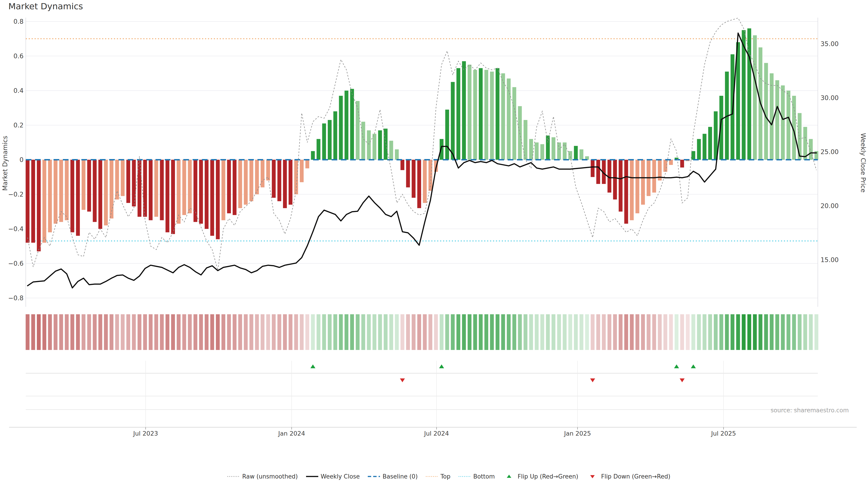 Image resolution: width=868 pixels, height=488 pixels. I want to click on legend-label: Flip Down (Green→Red), so click(636, 477).